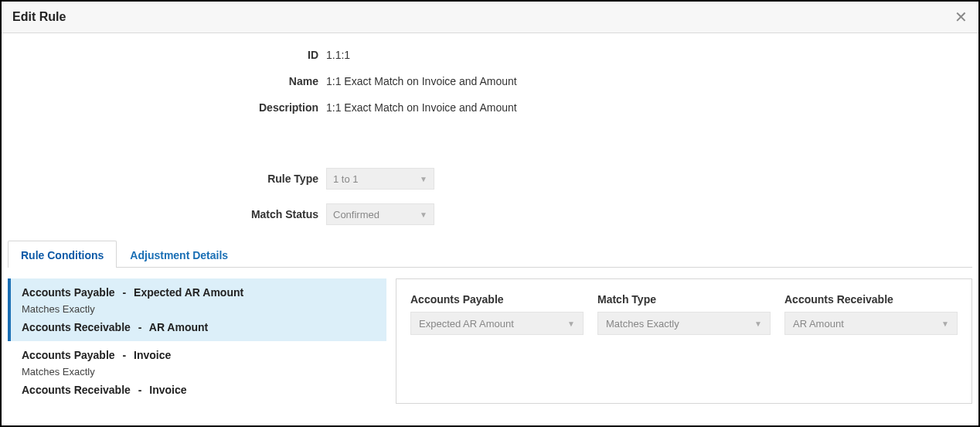  Describe the element at coordinates (199, 390) in the screenshot. I see `condition-source-b-line: Accounts Receivable - Invoice` at that location.